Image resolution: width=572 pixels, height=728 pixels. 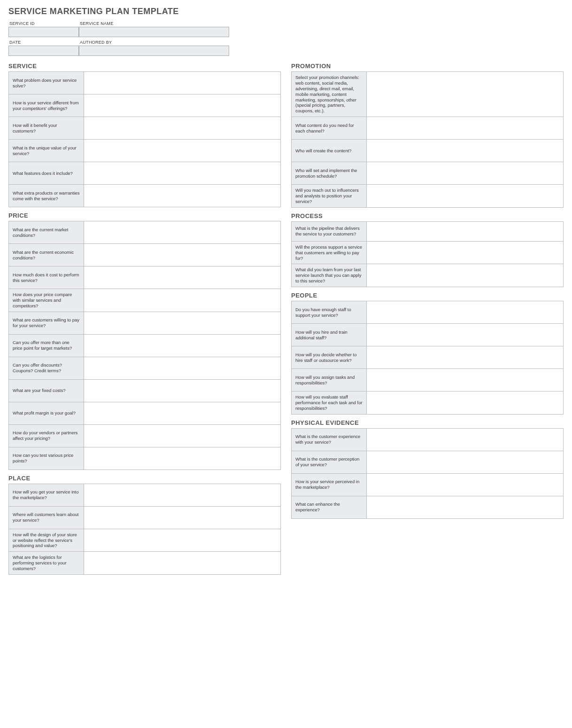 I want to click on service-q: How is your service different from your …, so click(x=46, y=106).